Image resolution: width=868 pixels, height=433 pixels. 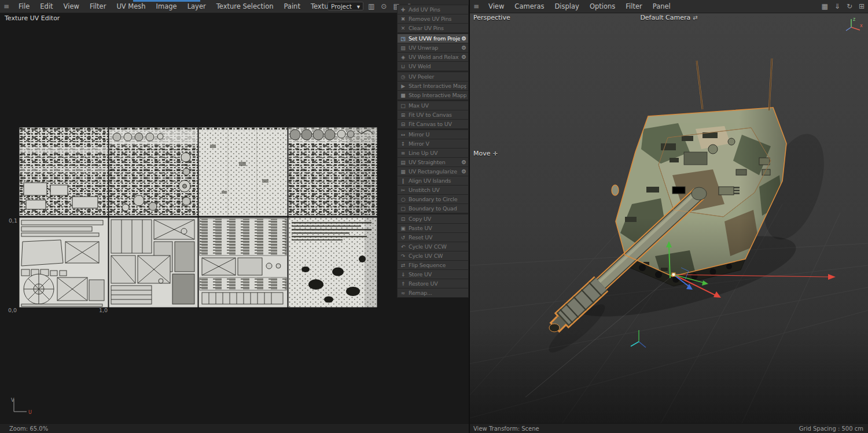 What do you see at coordinates (433, 293) in the screenshot?
I see `cmd-remap: ≈Remap...` at bounding box center [433, 293].